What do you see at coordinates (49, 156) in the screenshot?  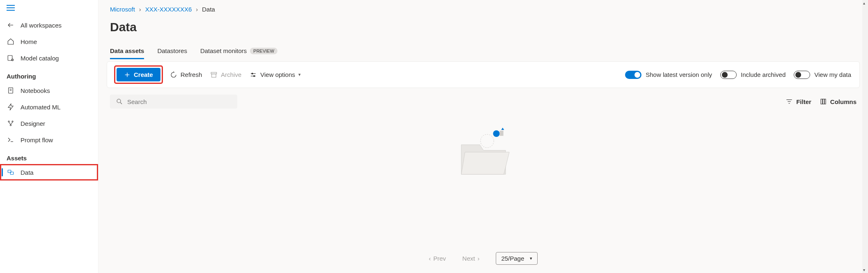 I see `sidebar-section-assets: Assets` at bounding box center [49, 156].